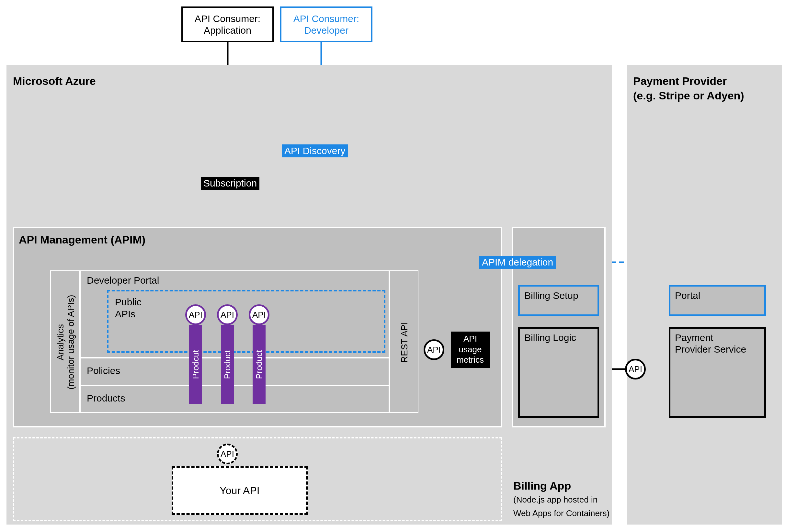  Describe the element at coordinates (235, 399) in the screenshot. I see `products-cell` at that location.